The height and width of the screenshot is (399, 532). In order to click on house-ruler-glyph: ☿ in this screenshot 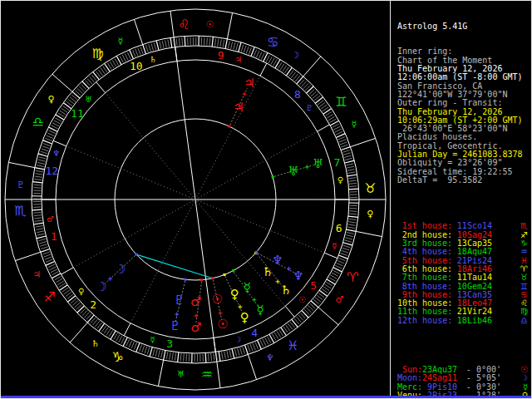, I will do `click(152, 339)`.